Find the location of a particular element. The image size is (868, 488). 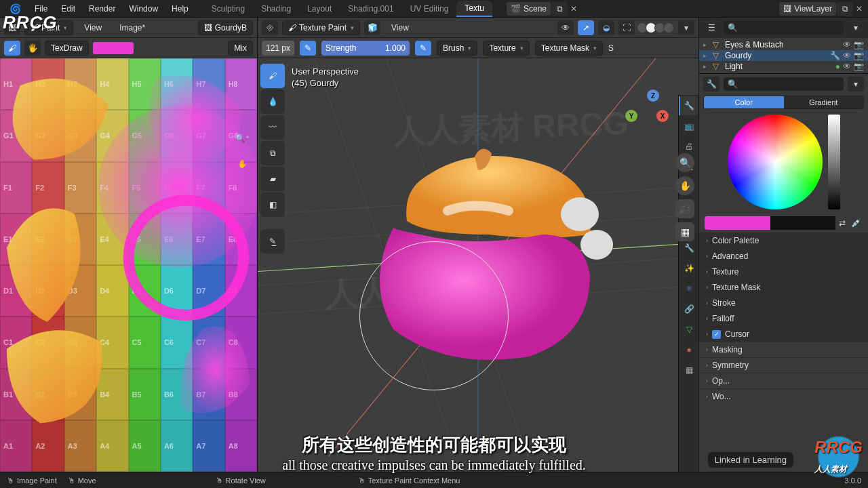

swap-colors-icon: ⇄ is located at coordinates (842, 223).